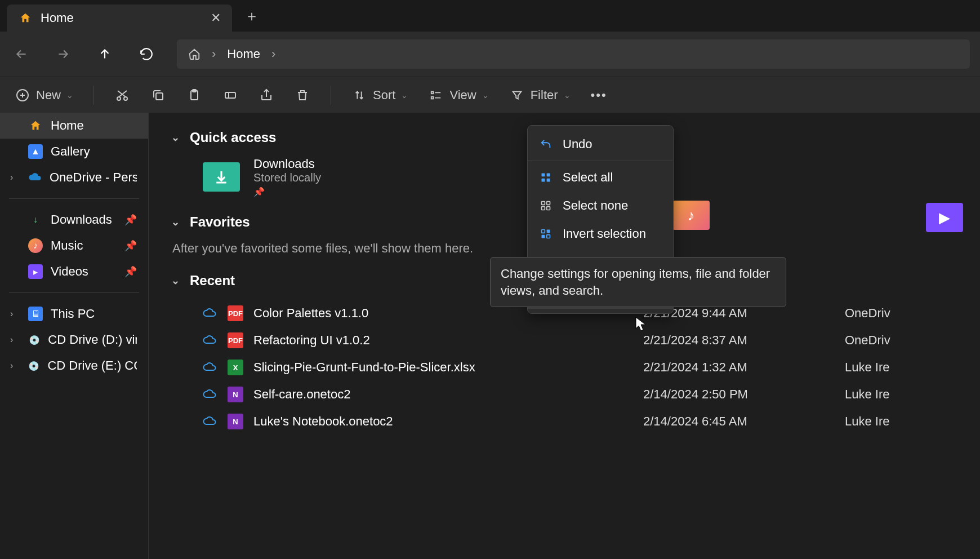 The width and height of the screenshot is (980, 559). Describe the element at coordinates (564, 394) in the screenshot. I see `recent-file-row: NSelf-care.onetoc22/14/2024 2:50 PMLuke …` at that location.